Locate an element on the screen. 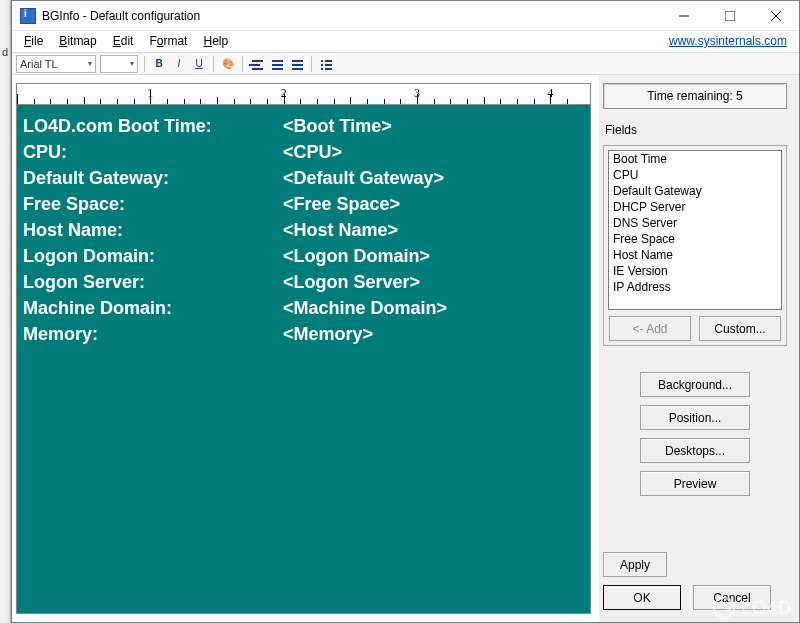  editor-row-label: LO4D.com Boot Time: is located at coordinates (153, 126).